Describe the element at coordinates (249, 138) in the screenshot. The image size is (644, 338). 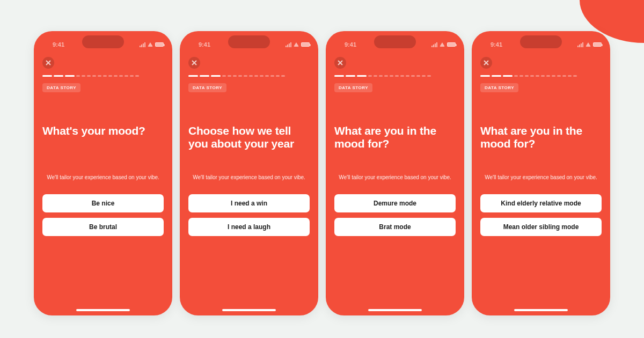
I see `headline: Choose how we tell you about your year` at that location.